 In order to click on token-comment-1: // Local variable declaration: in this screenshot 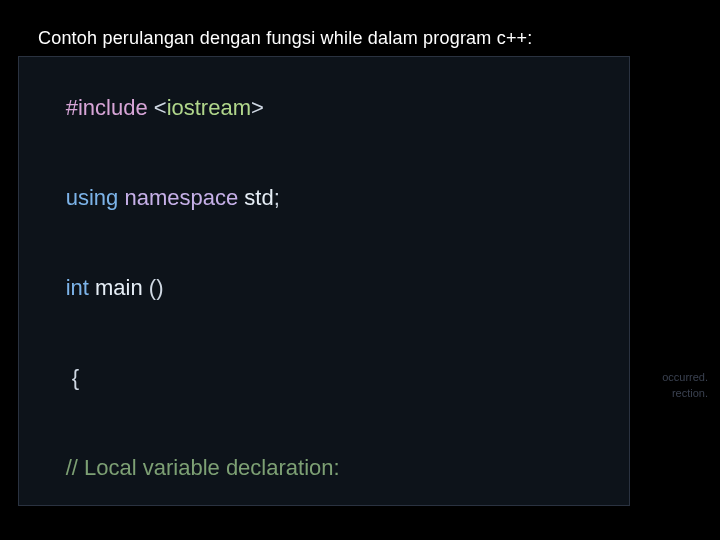, I will do `click(203, 468)`.